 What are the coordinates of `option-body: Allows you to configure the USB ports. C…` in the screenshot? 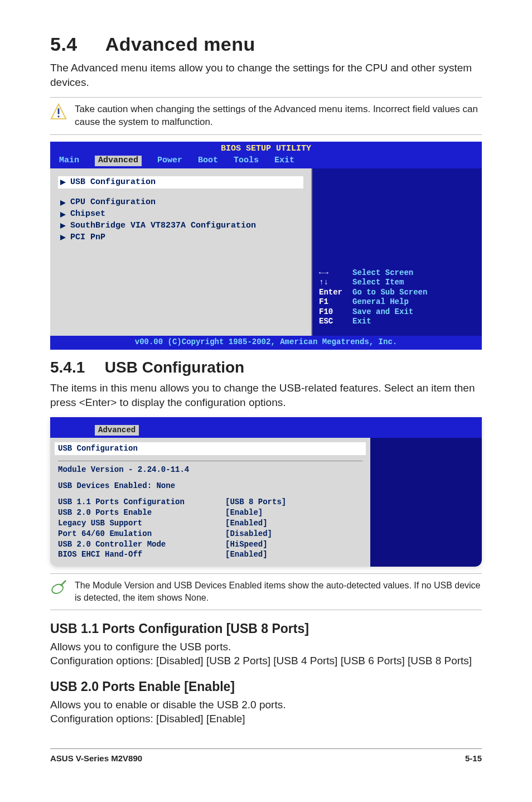 It's located at (266, 654).